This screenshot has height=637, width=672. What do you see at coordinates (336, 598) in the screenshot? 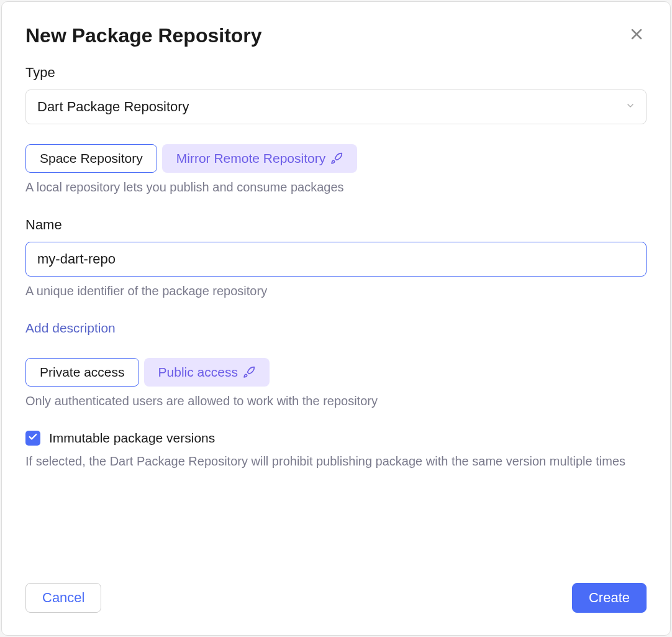
I see `dialog-footer: Cancel Create` at bounding box center [336, 598].